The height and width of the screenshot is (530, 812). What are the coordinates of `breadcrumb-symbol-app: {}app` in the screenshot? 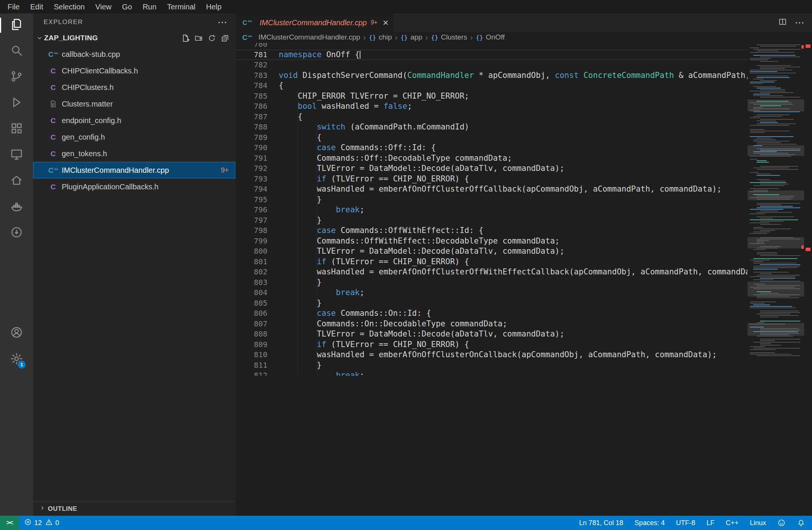 It's located at (411, 37).